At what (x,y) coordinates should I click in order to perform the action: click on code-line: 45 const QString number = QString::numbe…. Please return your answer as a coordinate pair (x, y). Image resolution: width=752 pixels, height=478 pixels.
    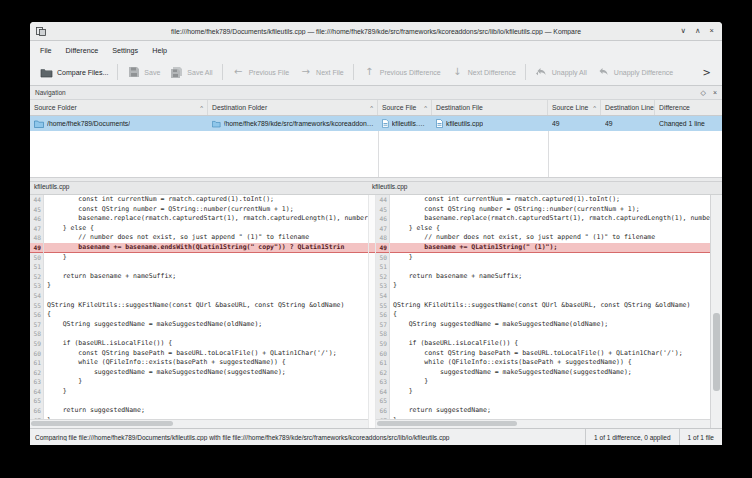
    Looking at the image, I should click on (199, 210).